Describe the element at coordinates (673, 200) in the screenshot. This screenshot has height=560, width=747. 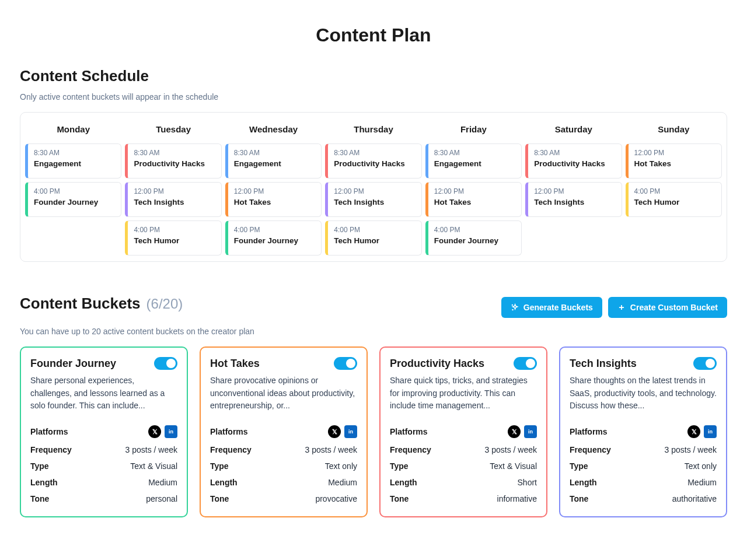
I see `day-column: 12:00 PMHot Takes4:00 PMTech Humor` at that location.